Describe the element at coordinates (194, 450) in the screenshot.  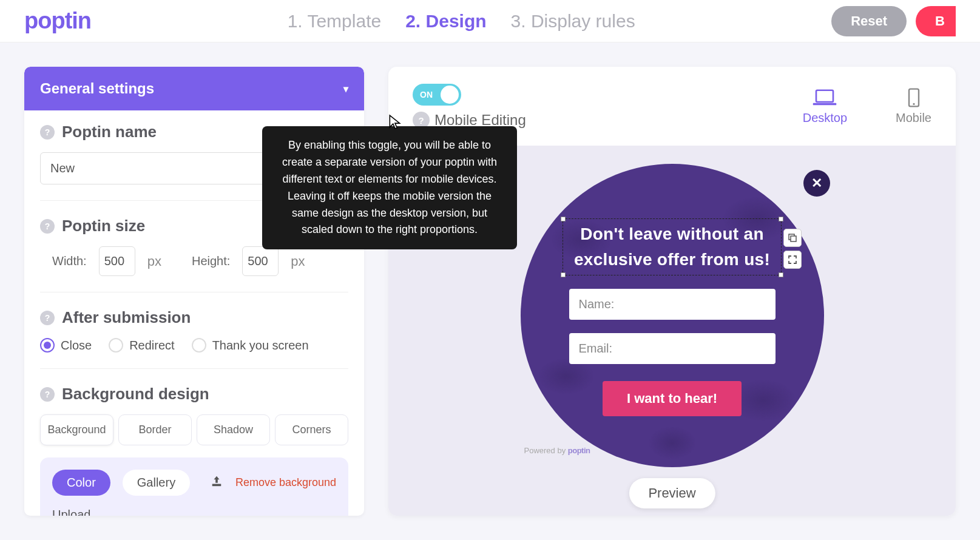
I see `background-design-group: ? Background design Background Border Sh…` at that location.